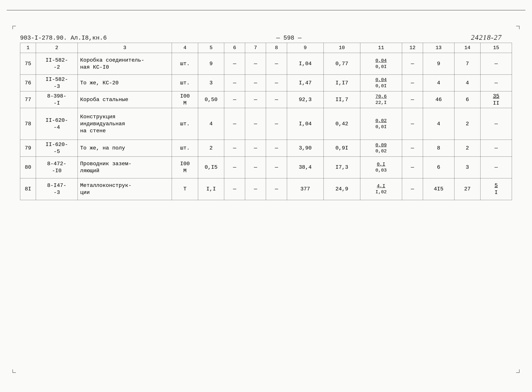  Describe the element at coordinates (305, 189) in the screenshot. I see `table-cell: 377` at that location.